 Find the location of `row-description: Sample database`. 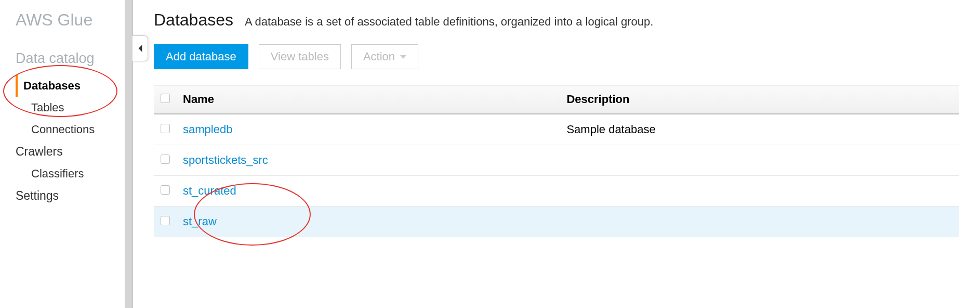

row-description: Sample database is located at coordinates (760, 130).